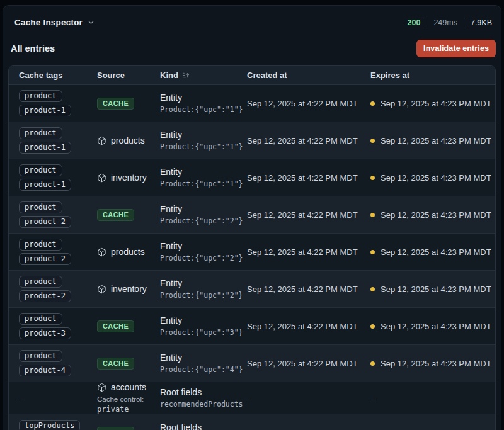 The width and height of the screenshot is (504, 430). I want to click on kind-cell: EntityProduct:{"upc":"3"}, so click(203, 326).